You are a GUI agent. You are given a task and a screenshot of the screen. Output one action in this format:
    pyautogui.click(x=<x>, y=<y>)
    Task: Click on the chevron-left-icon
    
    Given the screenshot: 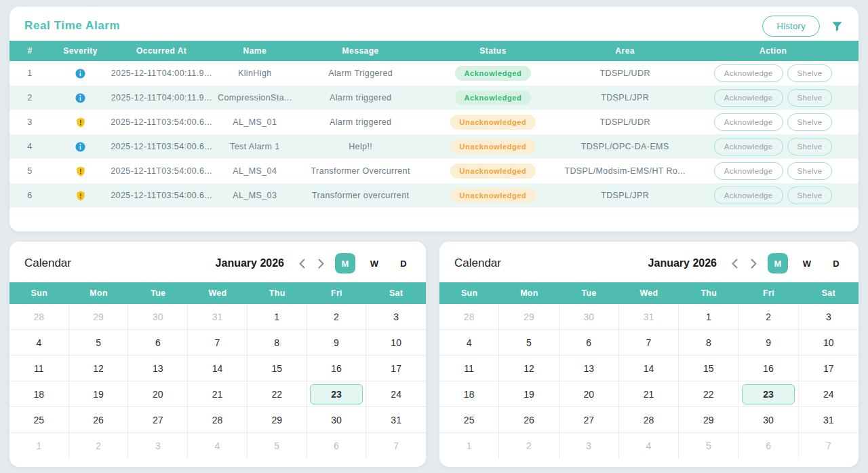 What is the action you would take?
    pyautogui.click(x=735, y=263)
    